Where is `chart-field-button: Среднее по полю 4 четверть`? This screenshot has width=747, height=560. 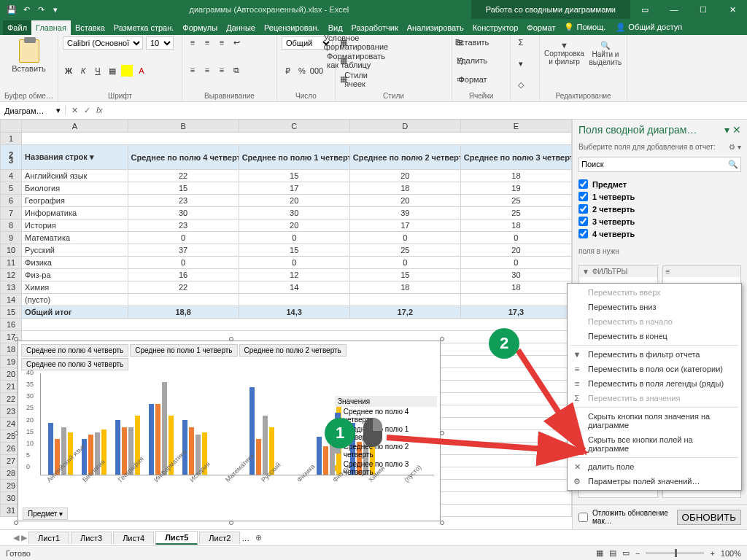 chart-field-button: Среднее по полю 4 четверть is located at coordinates (74, 350).